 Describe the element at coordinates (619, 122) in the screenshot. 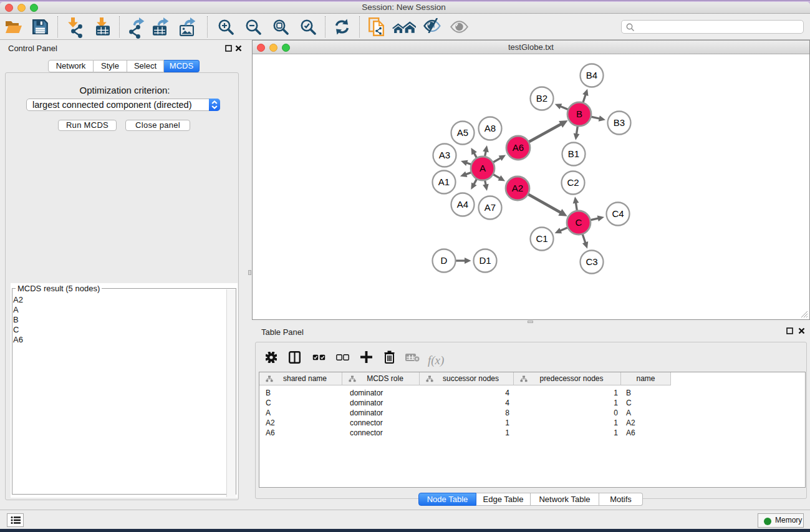

I see `svg-text: B3` at that location.